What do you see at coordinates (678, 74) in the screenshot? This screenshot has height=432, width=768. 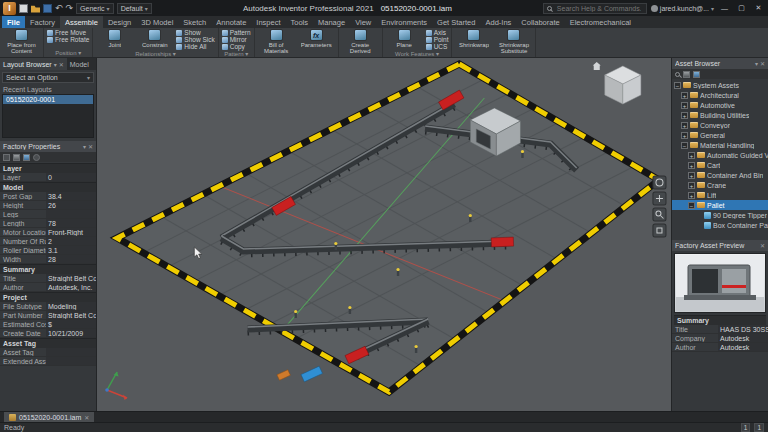 I see `search-icon` at bounding box center [678, 74].